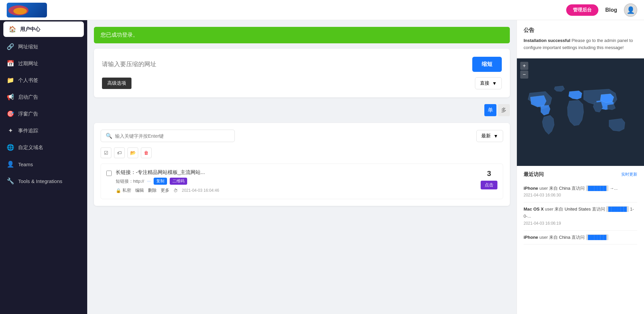 The height and width of the screenshot is (314, 644). Describe the element at coordinates (27, 10) in the screenshot. I see `logo` at that location.